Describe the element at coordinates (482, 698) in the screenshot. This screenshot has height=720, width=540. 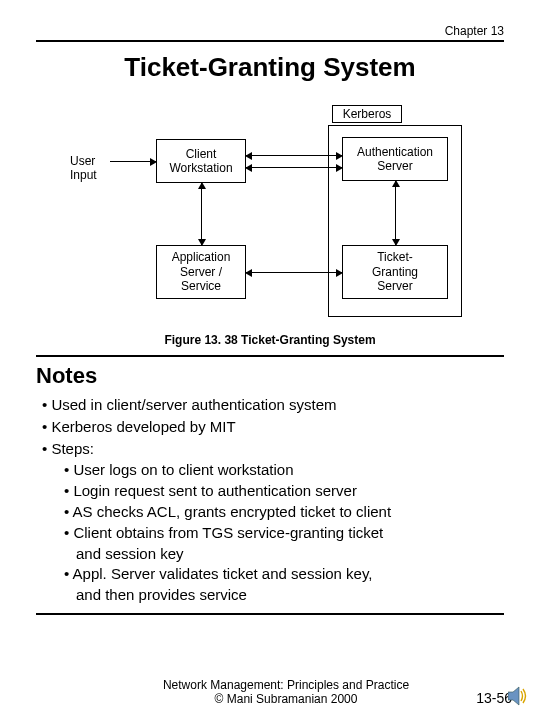
I see `page-number: 13-56` at that location.